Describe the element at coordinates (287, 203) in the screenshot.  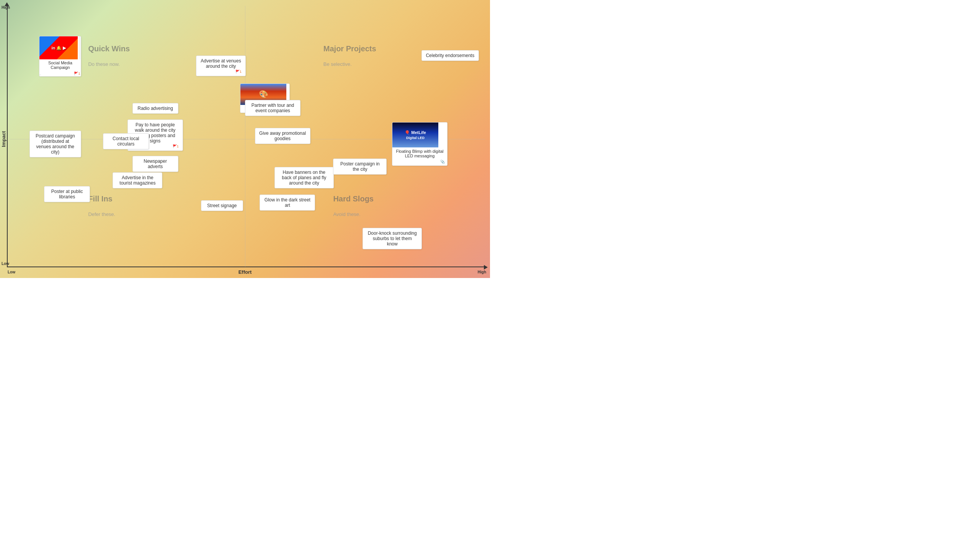
I see `card-glow-dark: Glow in the dark street art` at that location.